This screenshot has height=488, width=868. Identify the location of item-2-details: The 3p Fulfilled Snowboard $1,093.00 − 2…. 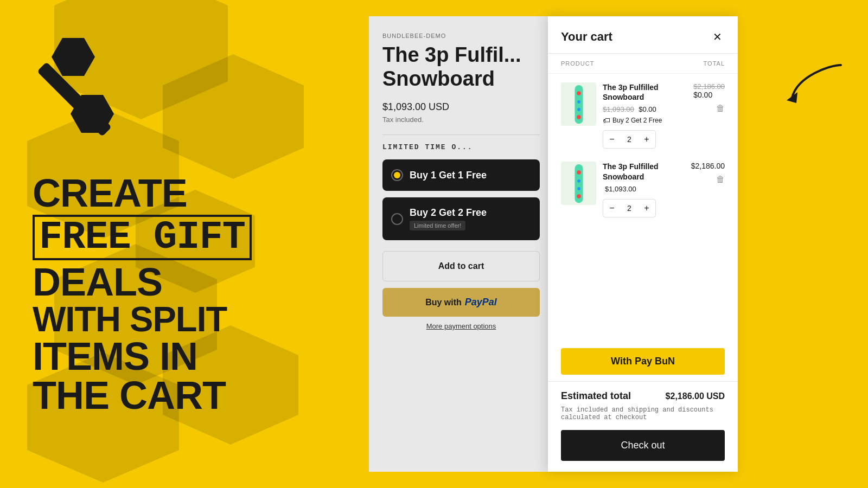
(643, 189).